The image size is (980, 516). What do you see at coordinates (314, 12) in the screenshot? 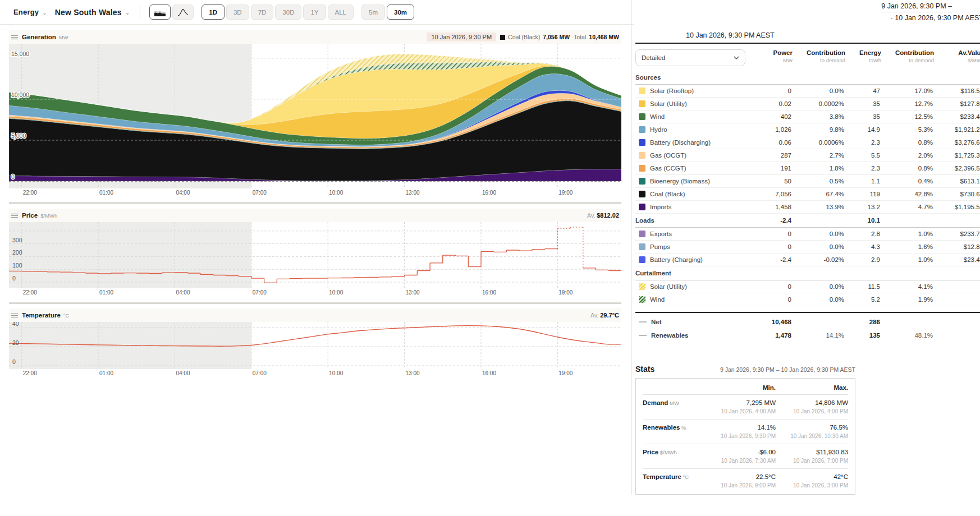
I see `range-1y-button: 1Y` at bounding box center [314, 12].